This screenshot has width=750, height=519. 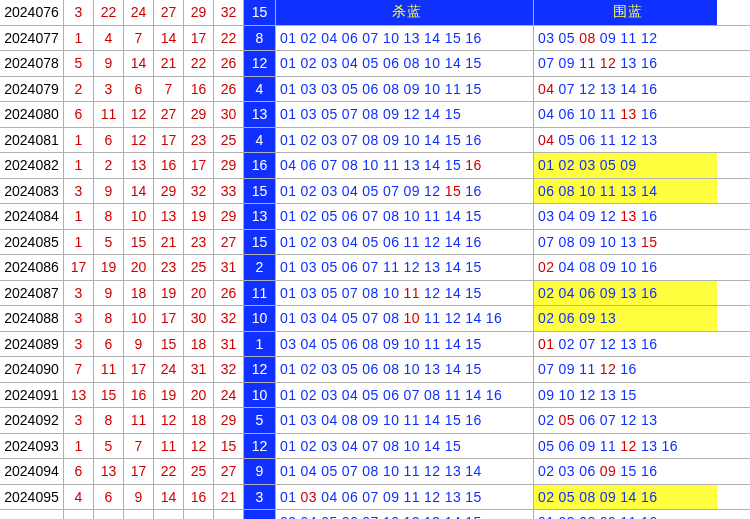 I want to click on period: 2024078, so click(x=32, y=64).